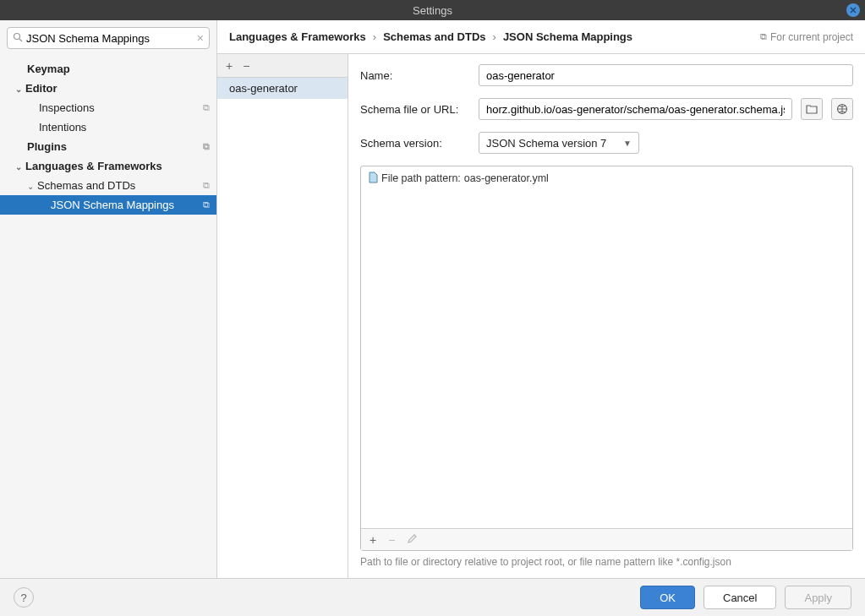 This screenshot has height=616, width=865. Describe the element at coordinates (24, 597) in the screenshot. I see `help-button: ?` at that location.